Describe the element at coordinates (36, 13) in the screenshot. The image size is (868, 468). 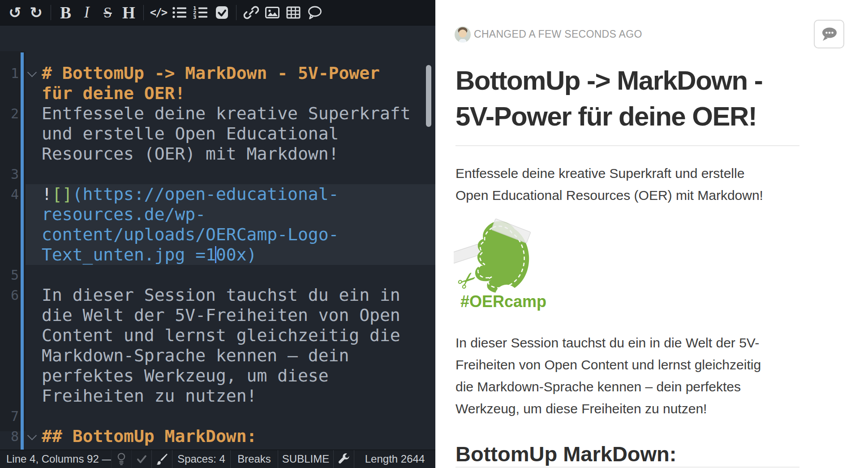
I see `redo-button: ↻` at that location.